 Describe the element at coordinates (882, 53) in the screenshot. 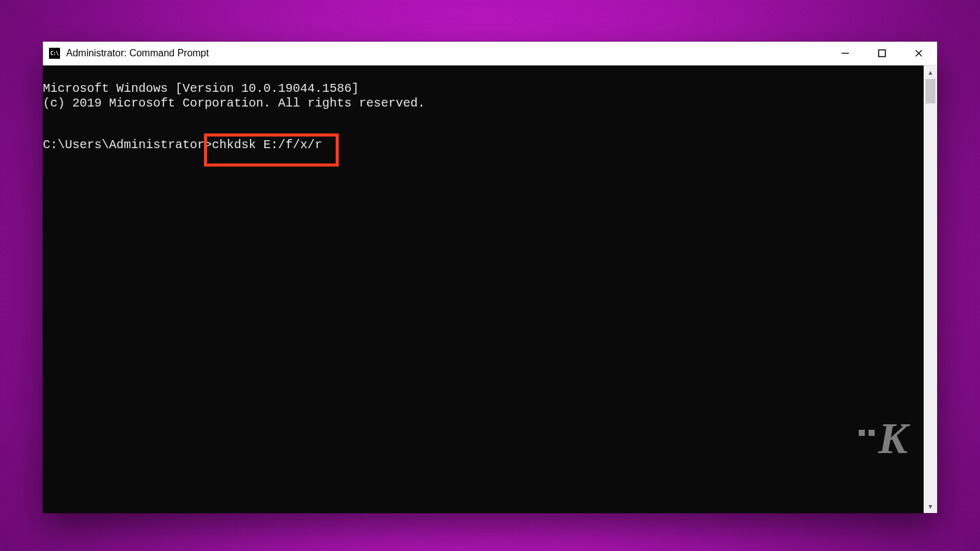

I see `window-controls` at that location.